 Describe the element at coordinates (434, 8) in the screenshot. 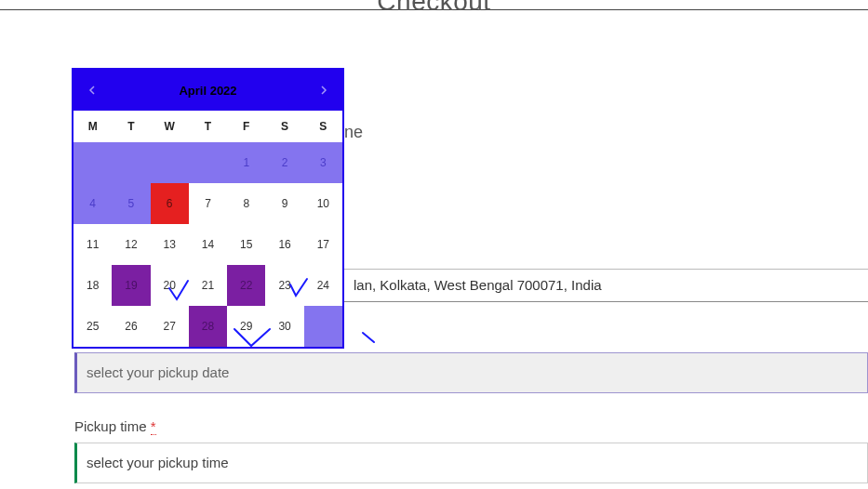

I see `page-title: Checkout` at that location.